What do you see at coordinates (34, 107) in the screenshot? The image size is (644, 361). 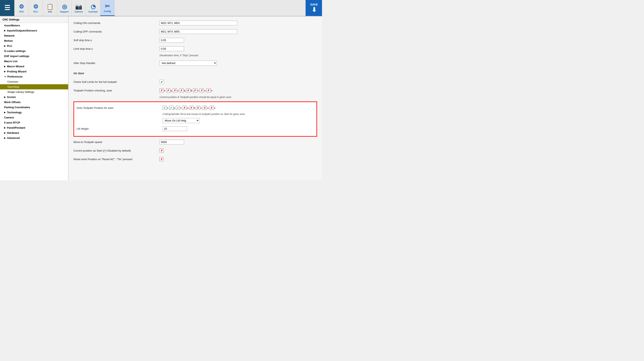 I see `sidebar-item-parking: Parking Coordinates` at bounding box center [34, 107].